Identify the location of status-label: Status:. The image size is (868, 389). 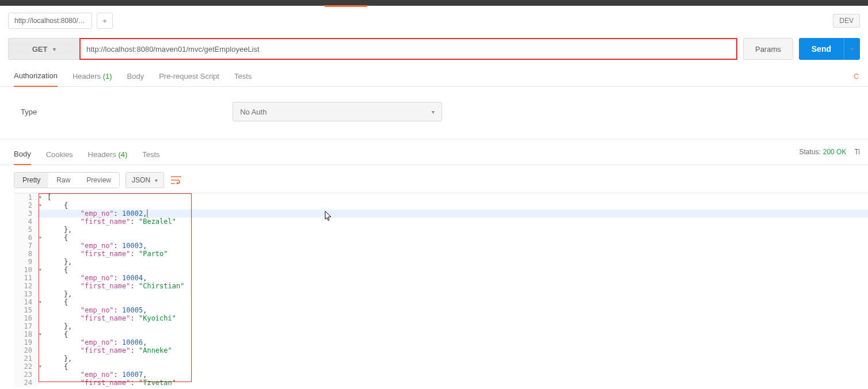
(809, 152).